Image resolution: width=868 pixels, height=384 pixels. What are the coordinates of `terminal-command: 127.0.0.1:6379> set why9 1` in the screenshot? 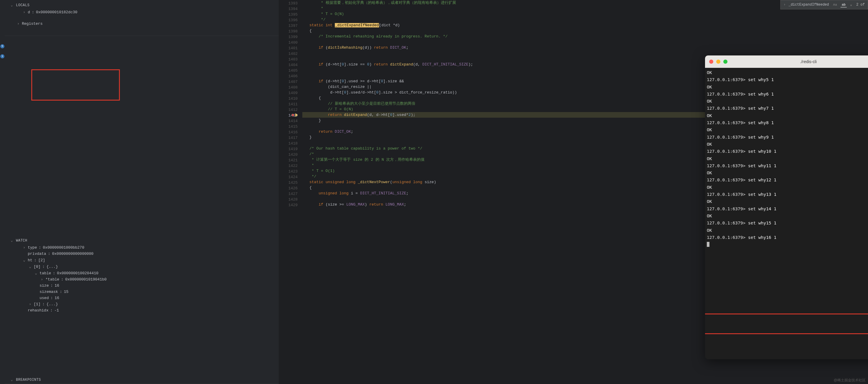 It's located at (787, 137).